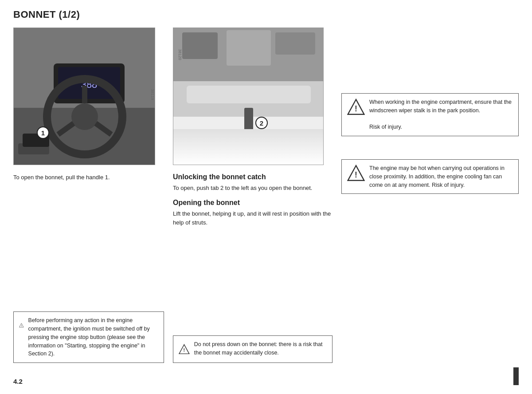 This screenshot has height=394, width=532. I want to click on warning-triangle-icon-right2: !, so click(356, 173).